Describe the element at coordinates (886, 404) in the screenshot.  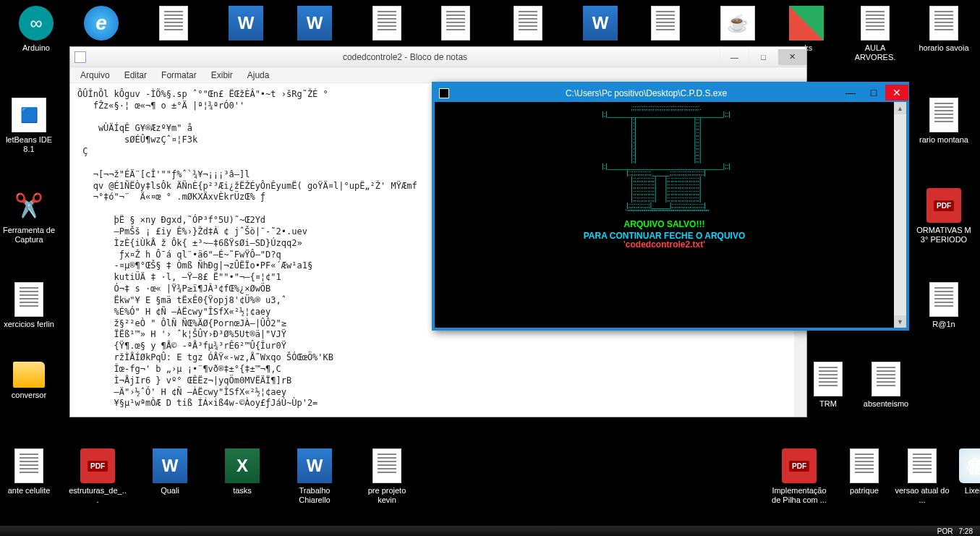
I see `icon-label: absenteismo` at that location.